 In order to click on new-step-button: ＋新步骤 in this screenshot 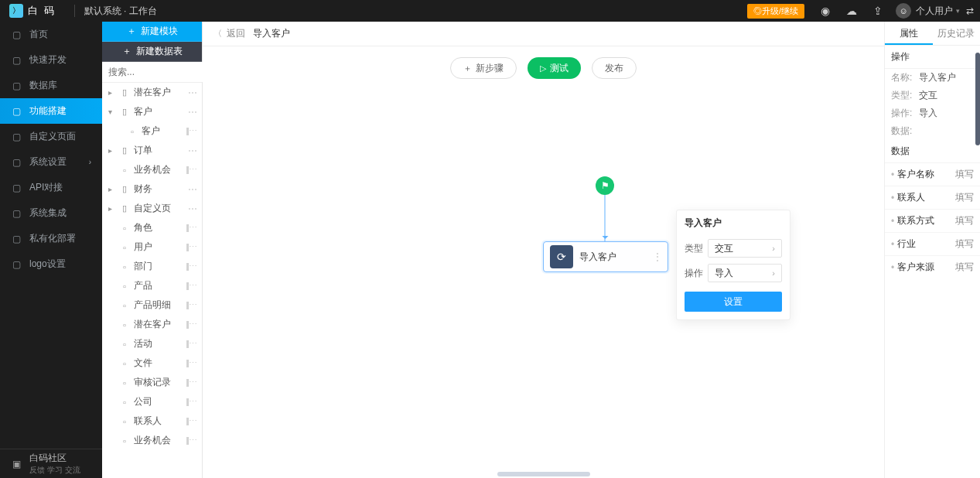, I will do `click(483, 68)`.